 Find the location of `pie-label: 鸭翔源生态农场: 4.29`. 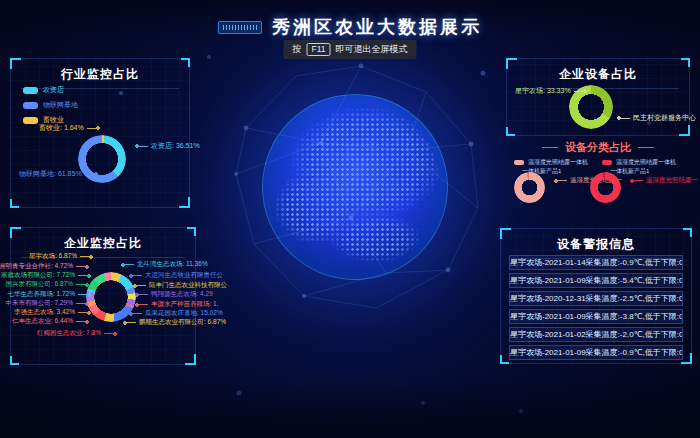

pie-label: 鸭翔源生态农场: 4.29 is located at coordinates (174, 294).